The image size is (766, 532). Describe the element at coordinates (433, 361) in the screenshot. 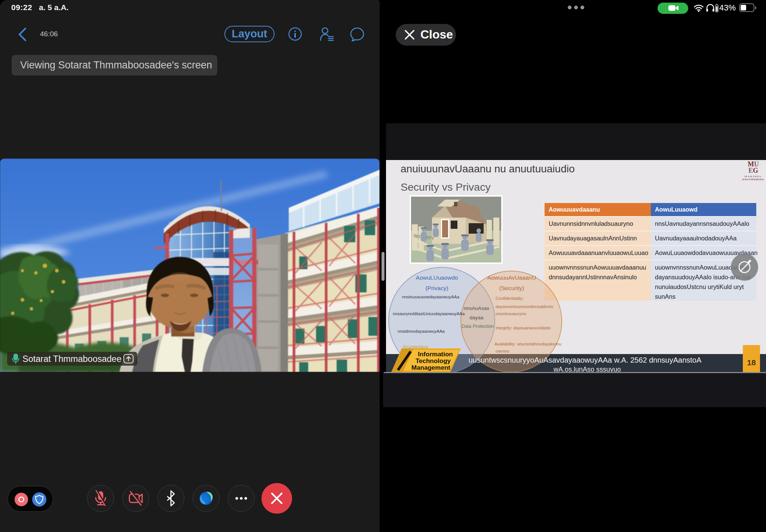

I see `svg-text: Technology` at that location.